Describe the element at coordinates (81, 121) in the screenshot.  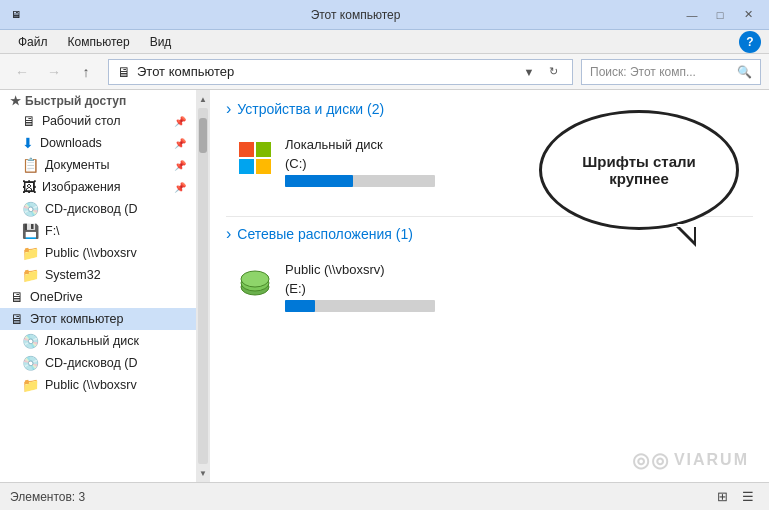
I see `sidebar-item-label: Рабочий стол` at that location.